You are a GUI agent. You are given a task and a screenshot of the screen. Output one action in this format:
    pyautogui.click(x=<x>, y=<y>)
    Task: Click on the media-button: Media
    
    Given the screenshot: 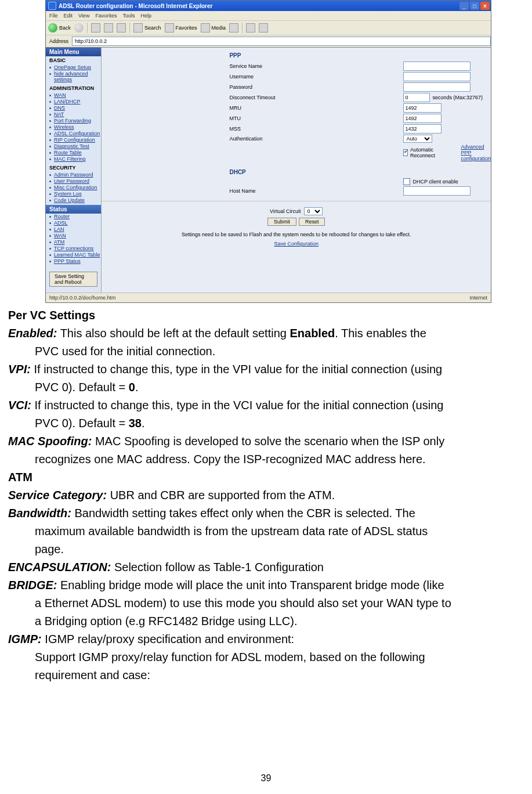 What is the action you would take?
    pyautogui.click(x=213, y=28)
    